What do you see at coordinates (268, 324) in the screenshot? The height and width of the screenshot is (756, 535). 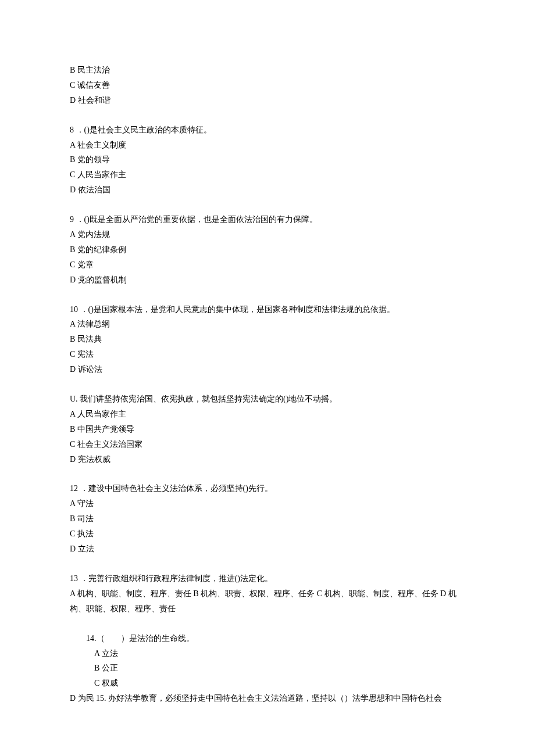 I see `q10-option-a: A 法律总纲` at bounding box center [268, 324].